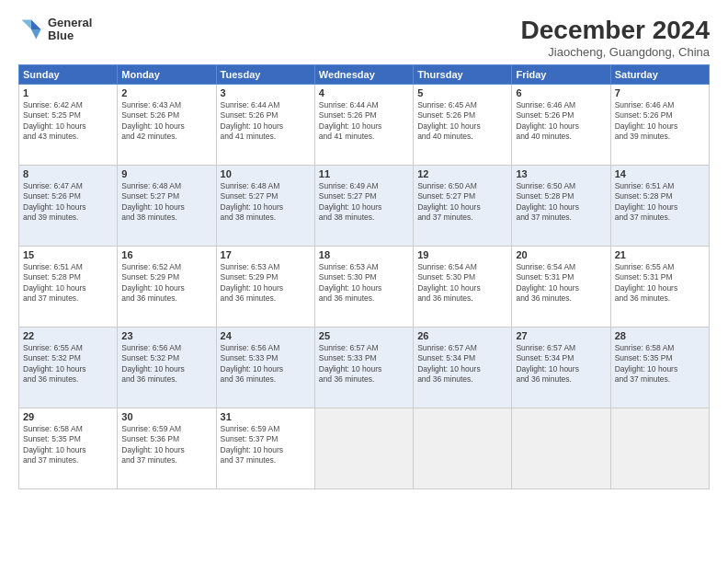  Describe the element at coordinates (463, 124) in the screenshot. I see `table-row: 5 Sunrise: 6:45 AMSunset: 5:26 PMDayligh…` at that location.